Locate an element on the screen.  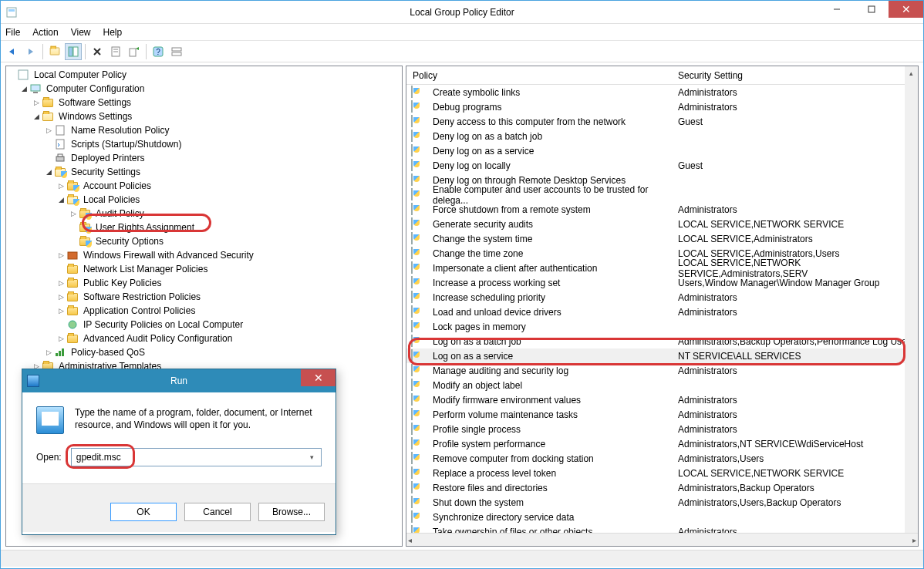
tree-windows-firewall: ▷Windows Firewall with Advanced Security is located at coordinates (204, 255).